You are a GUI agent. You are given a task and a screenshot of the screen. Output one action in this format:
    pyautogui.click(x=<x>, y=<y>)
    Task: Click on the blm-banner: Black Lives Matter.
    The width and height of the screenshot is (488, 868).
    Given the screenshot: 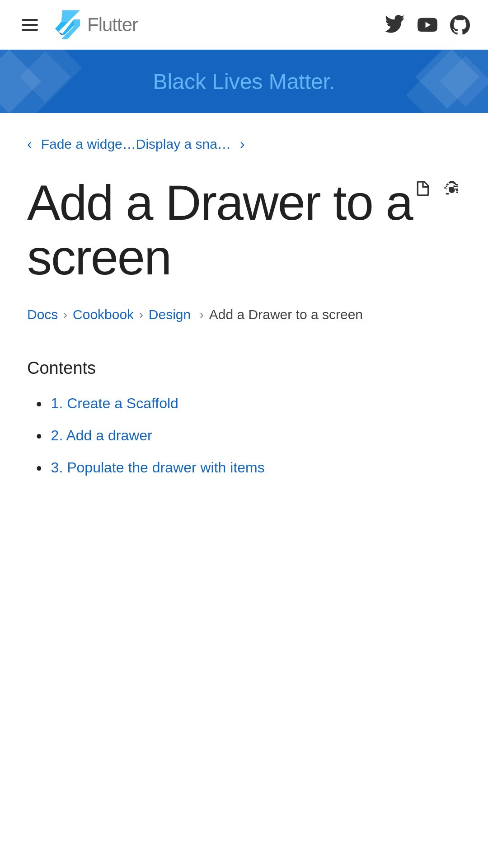 What is the action you would take?
    pyautogui.click(x=244, y=81)
    